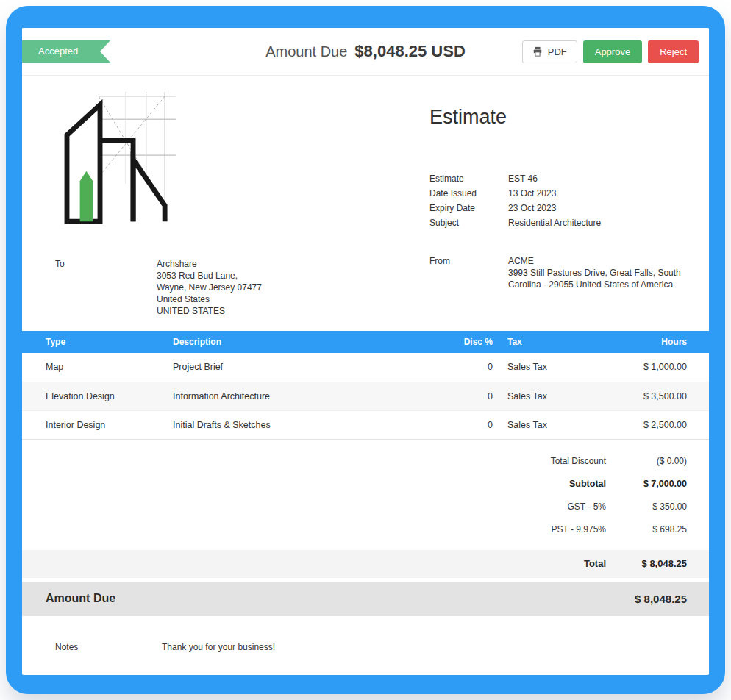  What do you see at coordinates (106, 288) in the screenshot?
I see `to-label: To` at bounding box center [106, 288].